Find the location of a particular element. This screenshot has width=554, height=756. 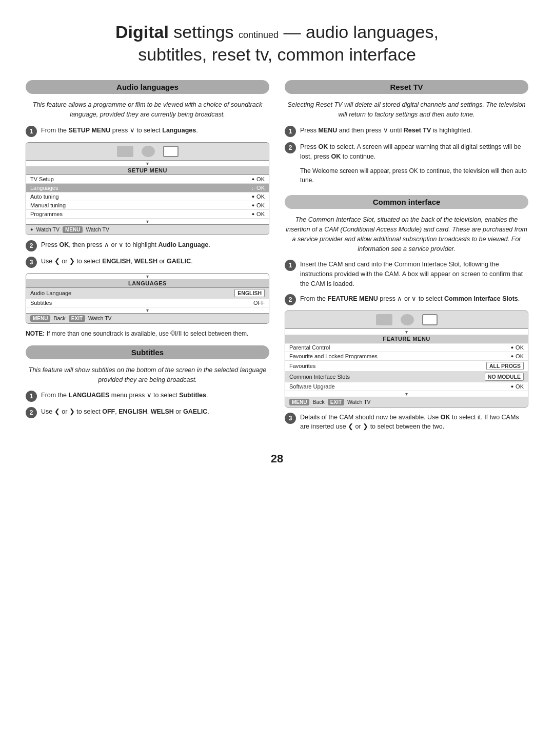

setup-menu-icons is located at coordinates (148, 152).